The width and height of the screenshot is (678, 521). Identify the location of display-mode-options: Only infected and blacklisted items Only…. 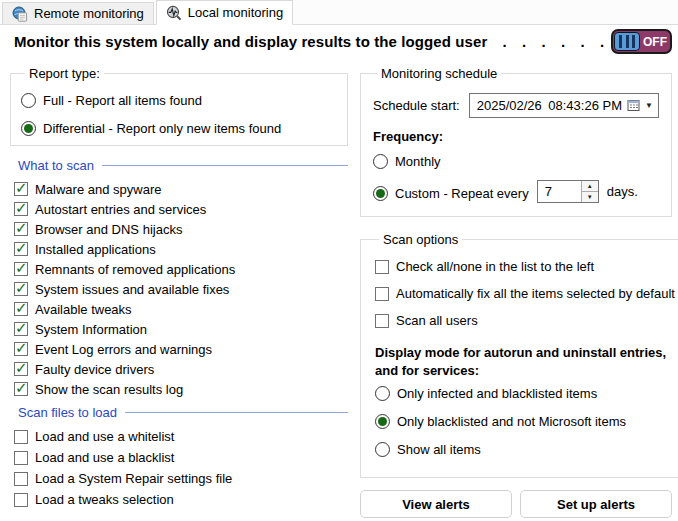
(525, 421).